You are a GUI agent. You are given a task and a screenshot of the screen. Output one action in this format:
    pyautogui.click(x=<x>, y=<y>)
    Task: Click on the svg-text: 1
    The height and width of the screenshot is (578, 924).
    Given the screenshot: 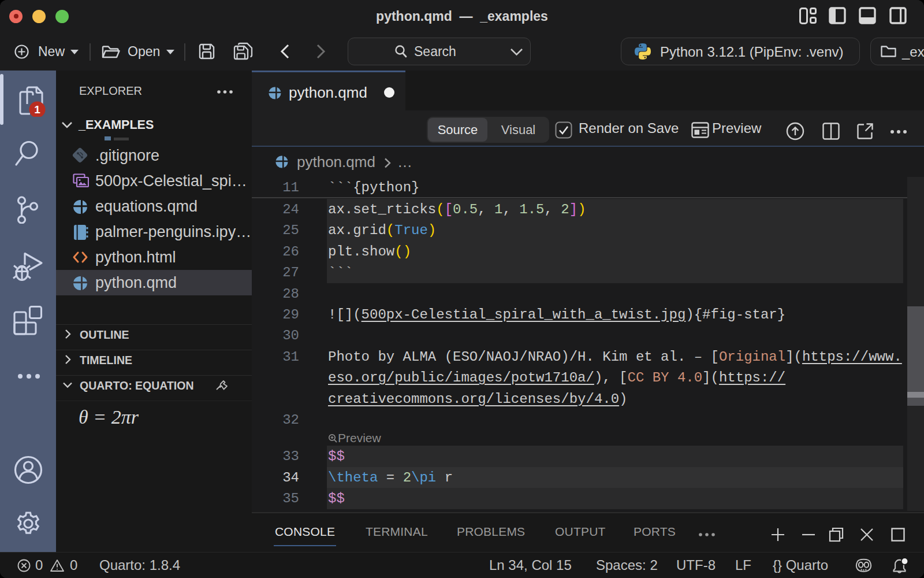 What is the action you would take?
    pyautogui.click(x=37, y=110)
    